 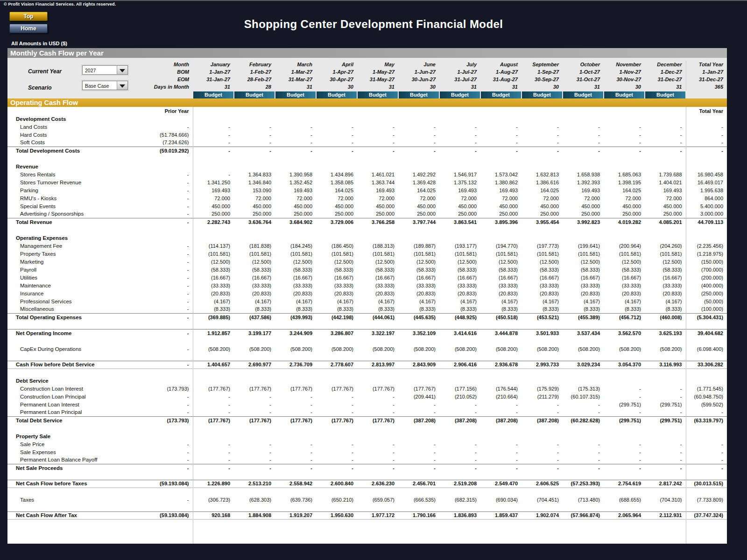 What do you see at coordinates (254, 175) in the screenshot?
I see `value-cell: 1.364.833` at bounding box center [254, 175].